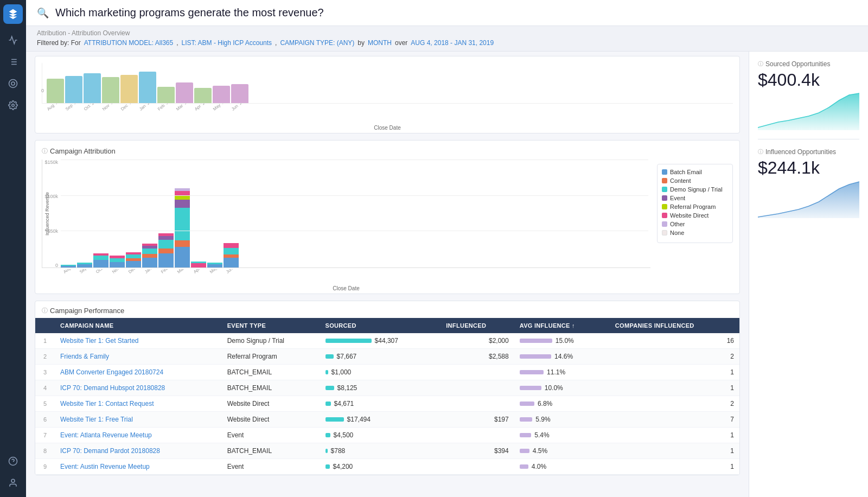  Describe the element at coordinates (271, 420) in the screenshot. I see `event-type-cell: Website Direct` at that location.